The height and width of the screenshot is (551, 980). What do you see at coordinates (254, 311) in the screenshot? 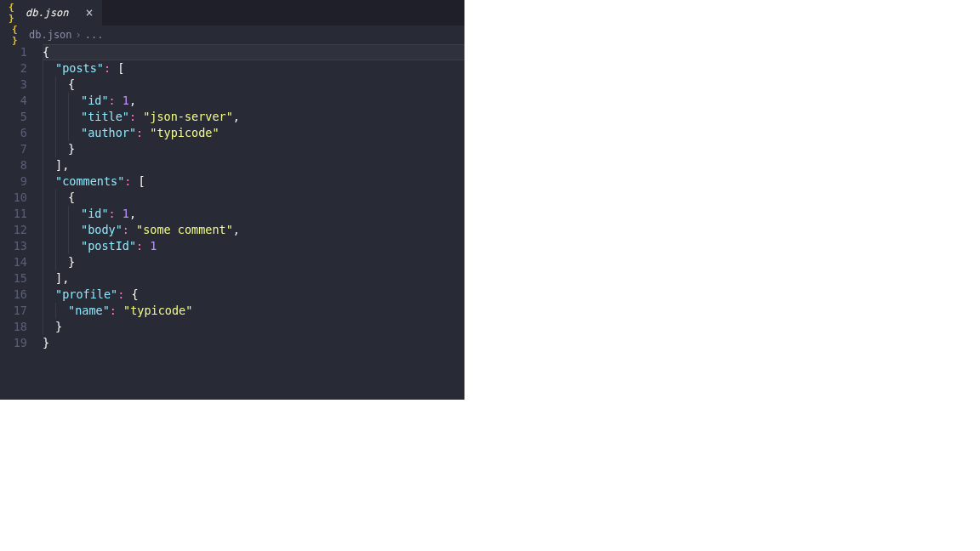
I see `code-line: "name": "typicode"` at bounding box center [254, 311].